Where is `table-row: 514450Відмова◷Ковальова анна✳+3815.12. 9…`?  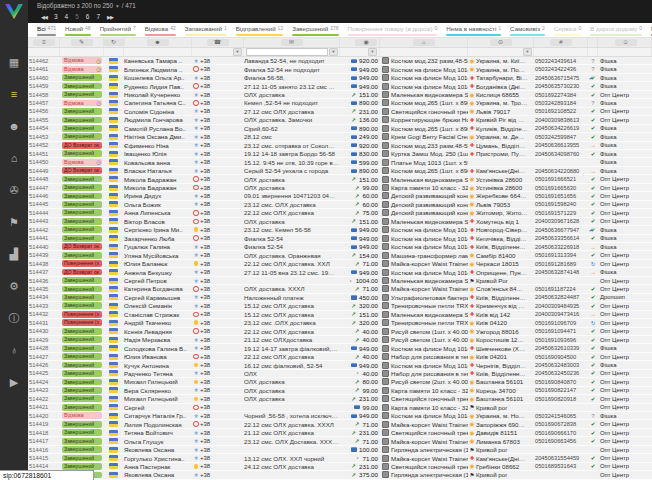
table-row: 514450Відмова◷Ковальова анна✳+3815.12. 9… is located at coordinates (340, 162).